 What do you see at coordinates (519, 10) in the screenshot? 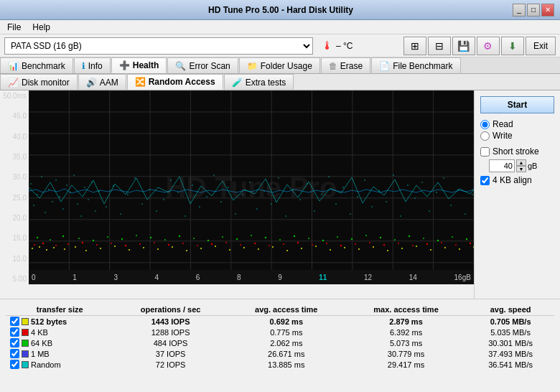
I see `minimize-button: _` at bounding box center [519, 10].